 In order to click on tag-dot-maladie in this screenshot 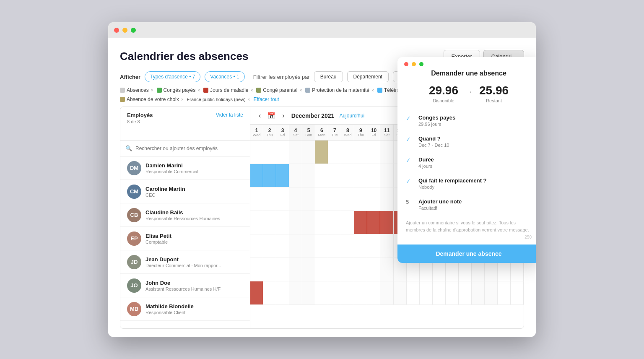, I will do `click(206, 90)`.